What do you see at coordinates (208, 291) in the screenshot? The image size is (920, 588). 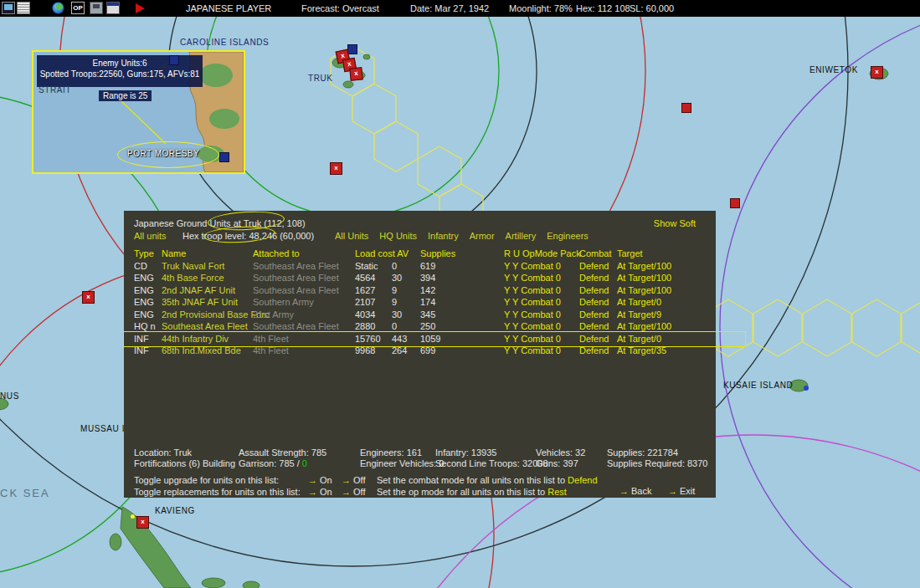 I see `unit-name-link: 2nd JNAF AF Unit` at bounding box center [208, 291].